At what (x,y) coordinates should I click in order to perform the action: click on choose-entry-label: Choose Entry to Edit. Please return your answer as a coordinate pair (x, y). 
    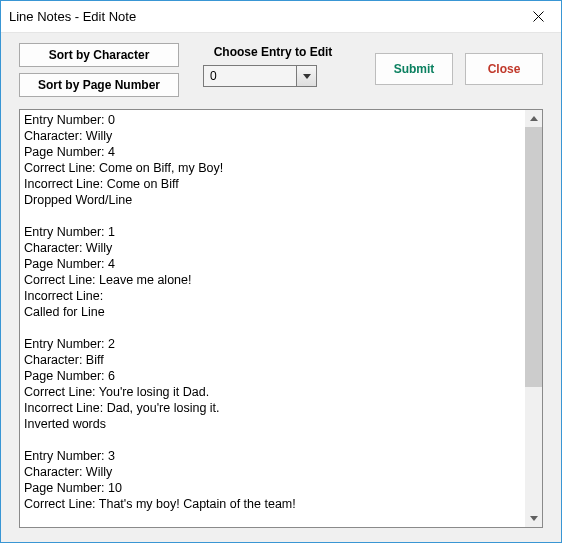
    Looking at the image, I should click on (273, 52).